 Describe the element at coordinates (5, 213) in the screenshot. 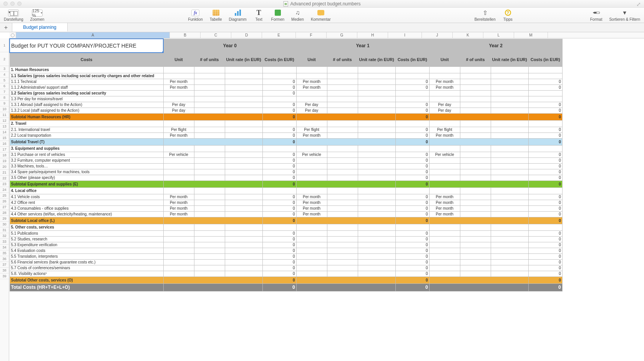

I see `row-header: 28` at that location.